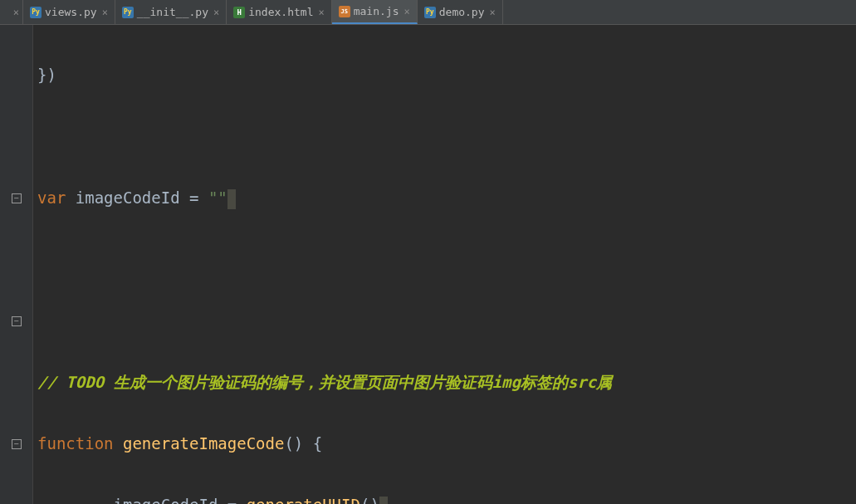 Image resolution: width=856 pixels, height=504 pixels. What do you see at coordinates (171, 12) in the screenshot?
I see `tab-init: __init__.py ×` at bounding box center [171, 12].